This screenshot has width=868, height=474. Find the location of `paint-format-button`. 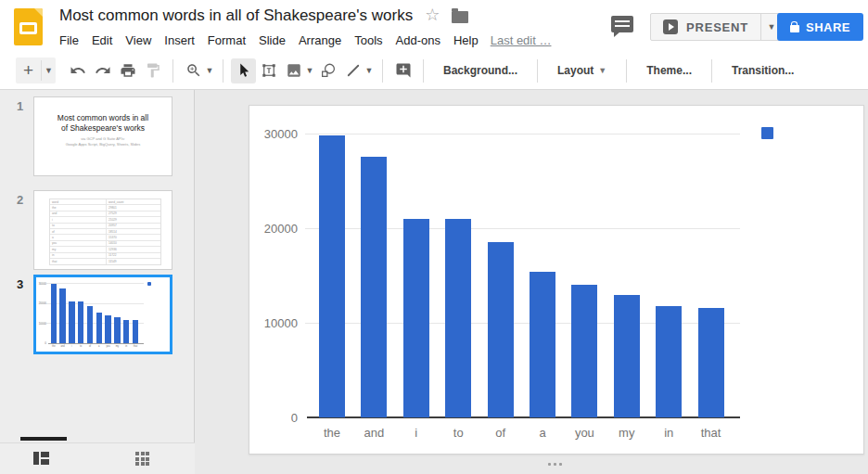

paint-format-button is located at coordinates (152, 70).